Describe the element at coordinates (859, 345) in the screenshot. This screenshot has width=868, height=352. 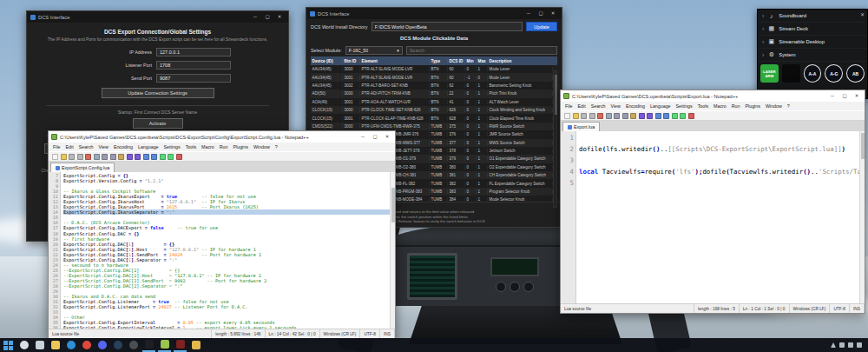
I see `action-center-icon` at that location.